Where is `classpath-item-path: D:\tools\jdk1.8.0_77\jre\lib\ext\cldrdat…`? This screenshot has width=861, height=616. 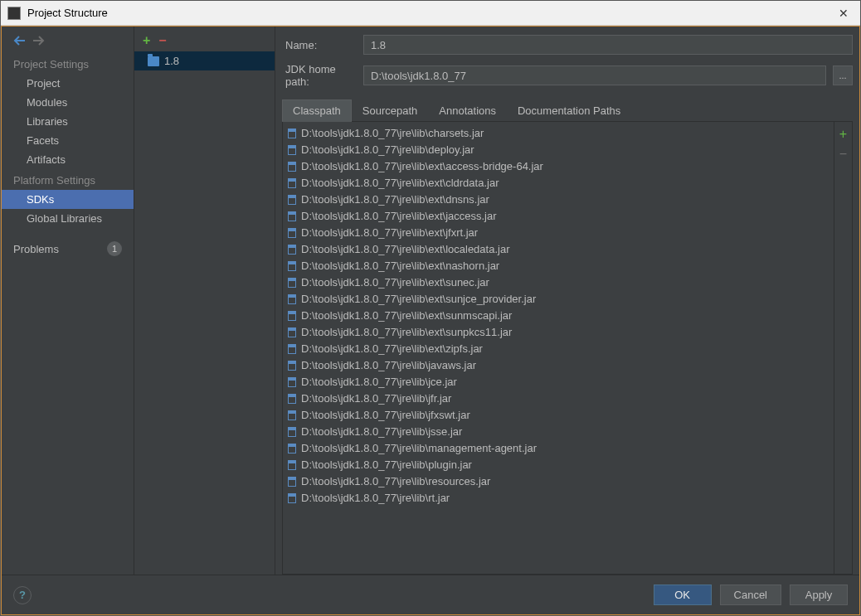
classpath-item-path: D:\tools\jdk1.8.0_77\jre\lib\ext\cldrdat… is located at coordinates (400, 183).